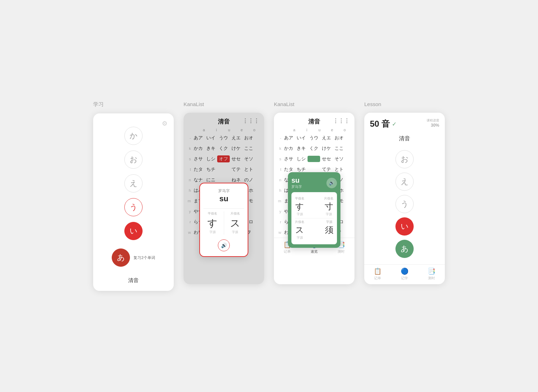 The height and width of the screenshot is (392, 538). I want to click on lesson-nav-study-label: 记单, so click(378, 278).